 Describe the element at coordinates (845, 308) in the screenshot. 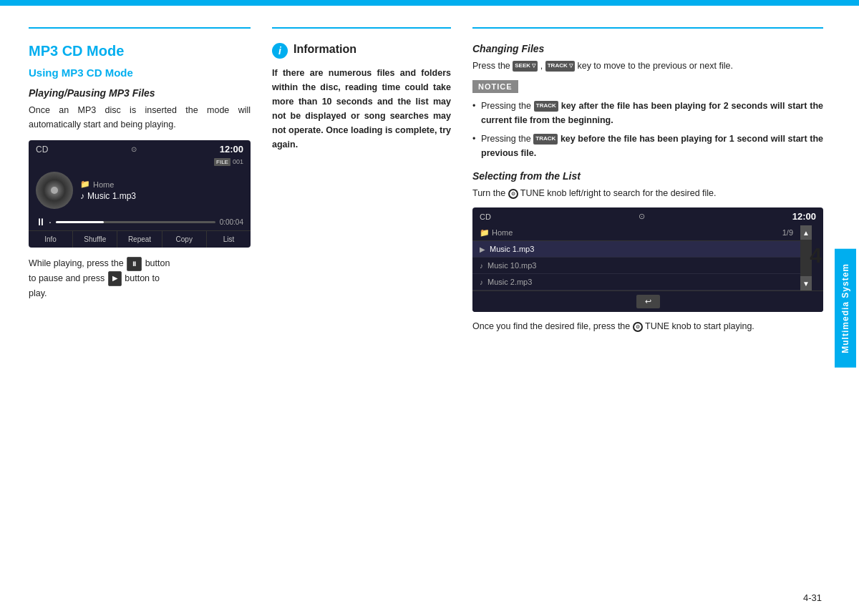

I see `right-sidebar: Multimedia System` at that location.